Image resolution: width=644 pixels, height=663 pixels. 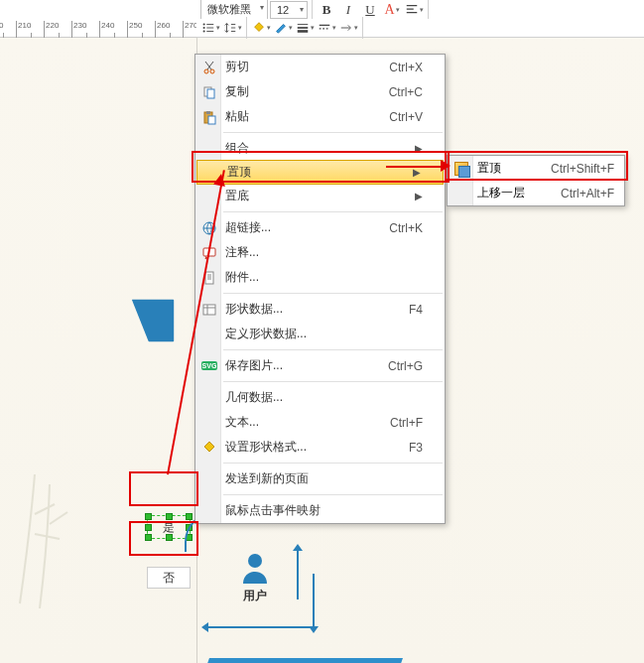 What do you see at coordinates (237, 197) in the screenshot?
I see `menu-send-back-label: 置底` at bounding box center [237, 197].